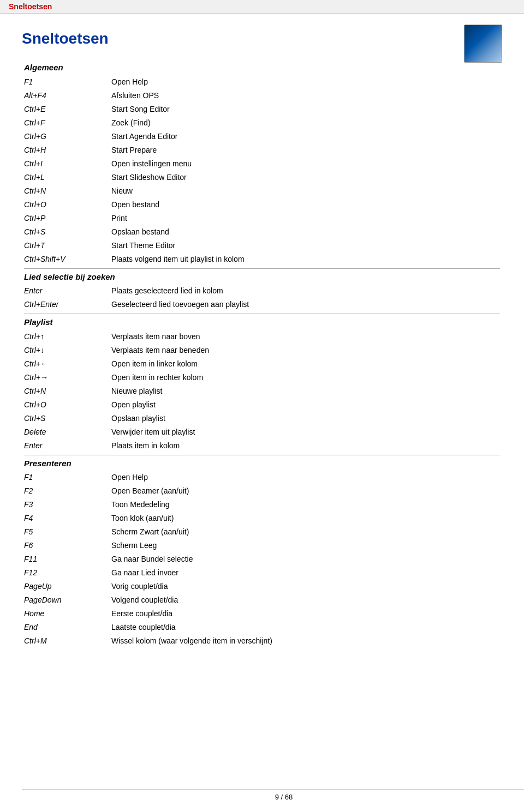  What do you see at coordinates (262, 136) in the screenshot?
I see `shortcut-row: Ctrl+GStart Agenda Editor` at bounding box center [262, 136].